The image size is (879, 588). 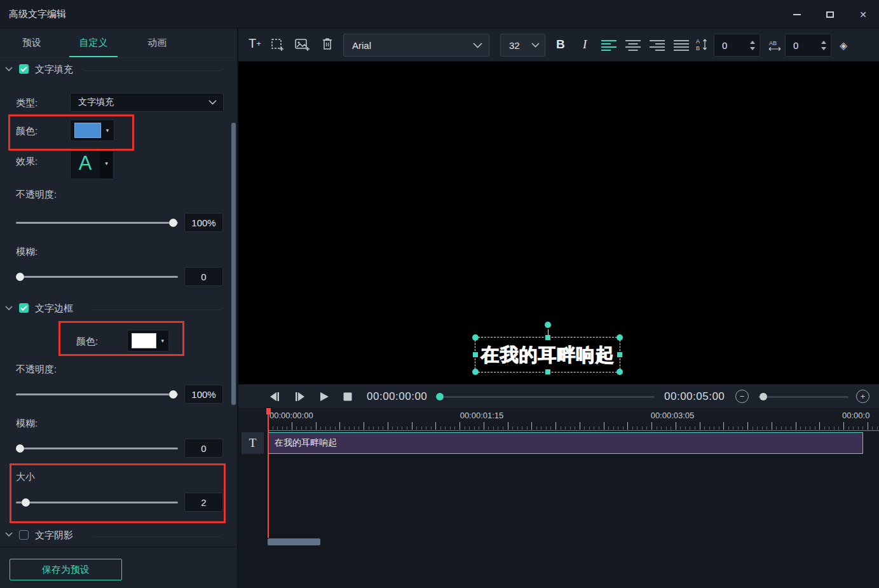 What do you see at coordinates (97, 394) in the screenshot?
I see `border-opacity-slider` at bounding box center [97, 394].